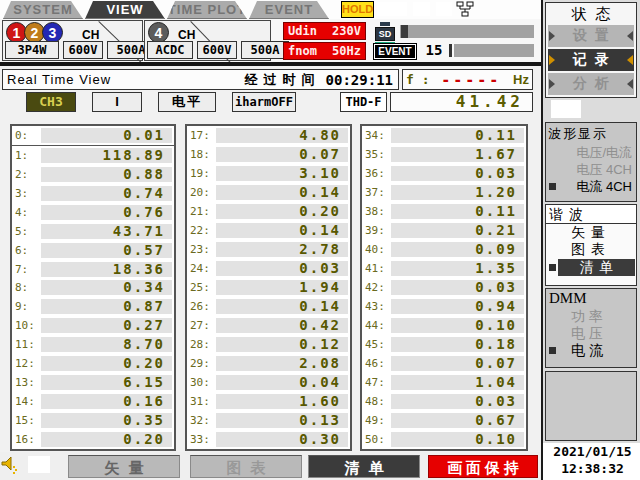  Describe the element at coordinates (202, 364) in the screenshot. I see `harmonic-order: 29:` at that location.